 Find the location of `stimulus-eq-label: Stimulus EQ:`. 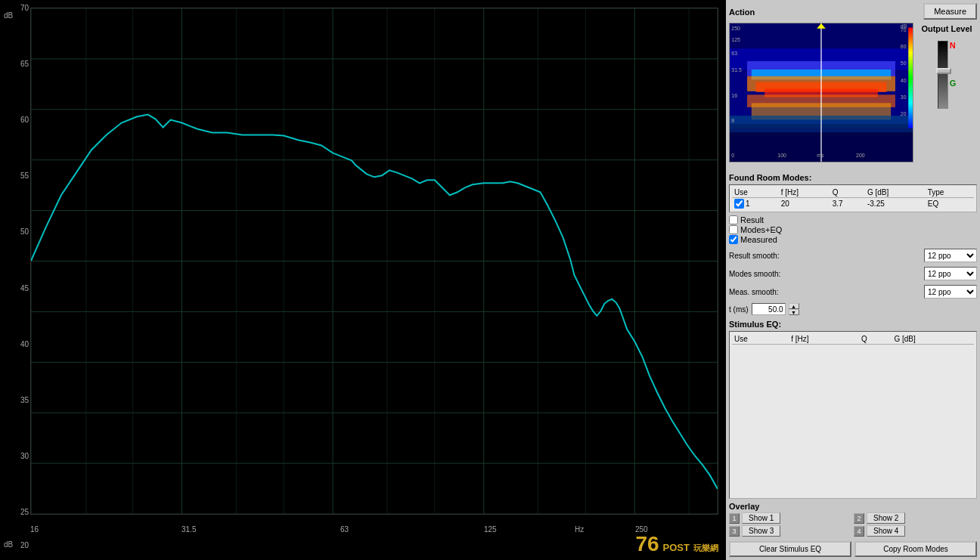

stimulus-eq-label: Stimulus EQ: is located at coordinates (853, 324).